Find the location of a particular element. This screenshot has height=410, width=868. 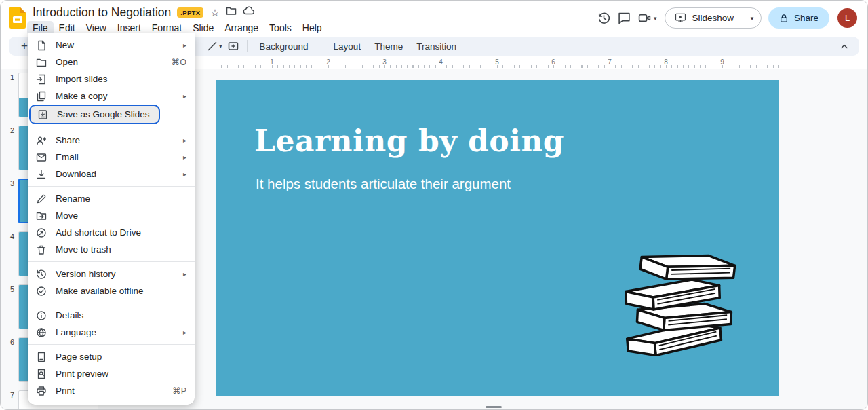

download-icon is located at coordinates (41, 174).